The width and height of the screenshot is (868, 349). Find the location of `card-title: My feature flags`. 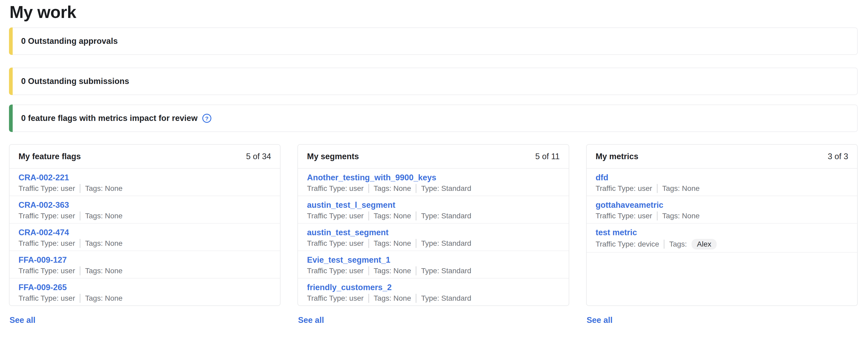

card-title: My feature flags is located at coordinates (50, 157).